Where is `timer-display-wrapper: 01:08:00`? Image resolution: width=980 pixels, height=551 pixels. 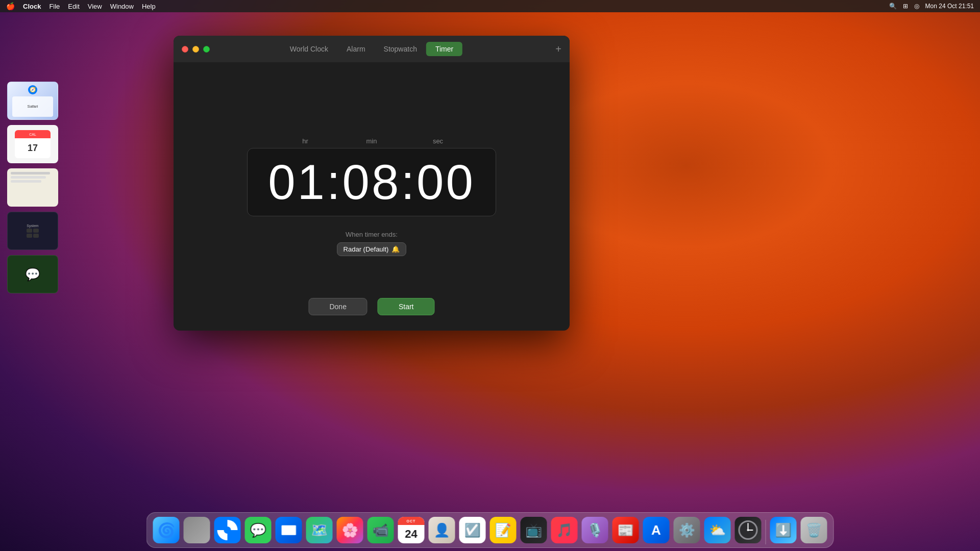
timer-display-wrapper: 01:08:00 is located at coordinates (372, 182).